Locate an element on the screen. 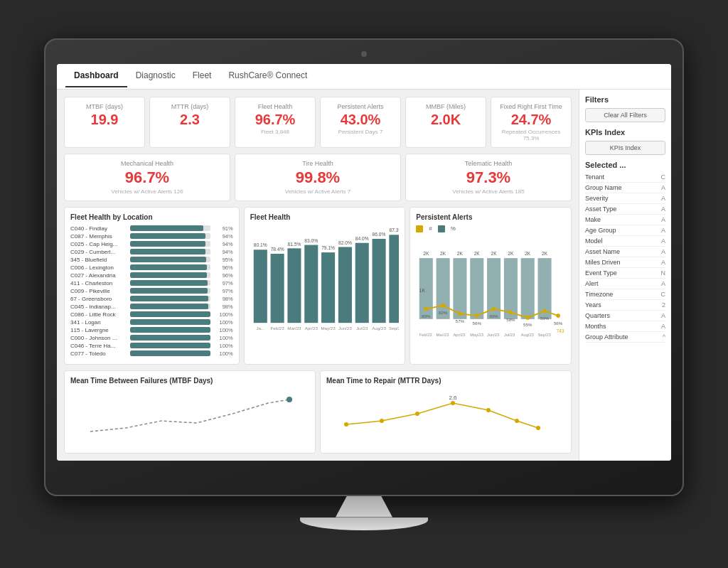 This screenshot has height=568, width=728. list-item: Tenant C is located at coordinates (626, 178).